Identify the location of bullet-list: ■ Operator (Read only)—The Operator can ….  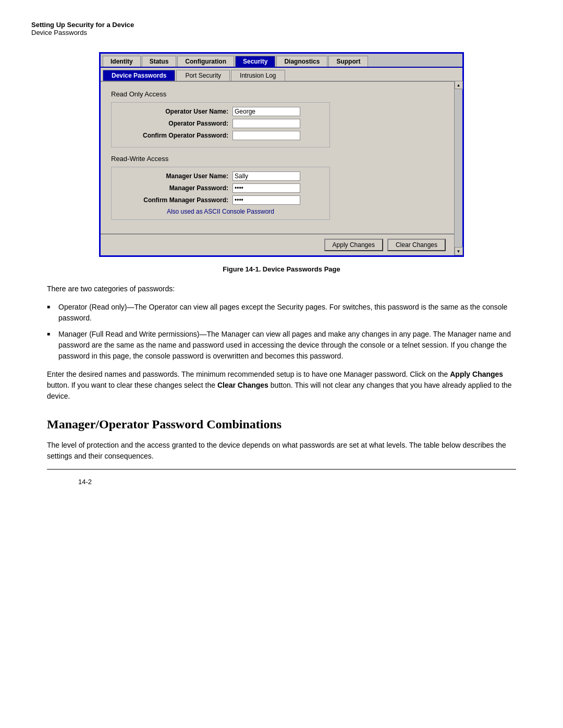
(282, 331).